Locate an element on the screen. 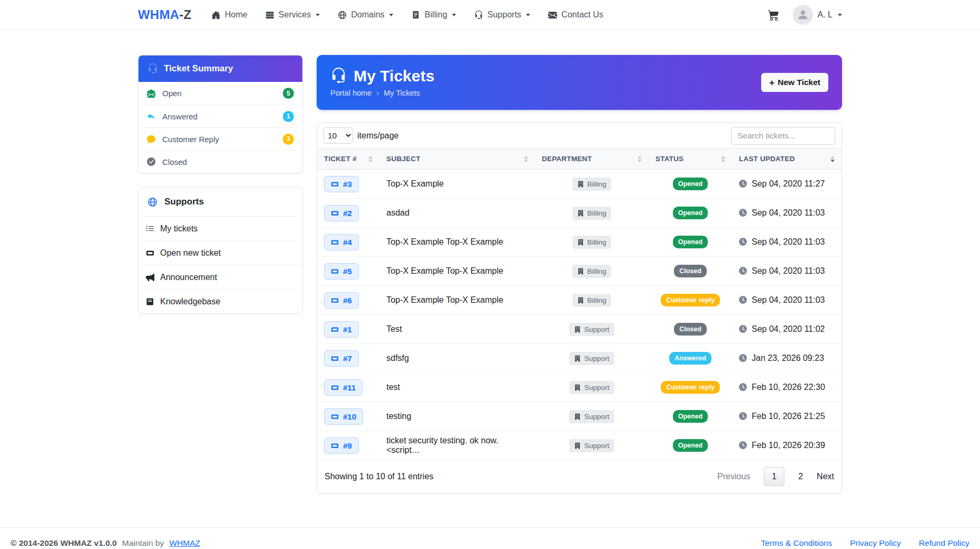  supports-item-announcement: Announcement is located at coordinates (220, 277).